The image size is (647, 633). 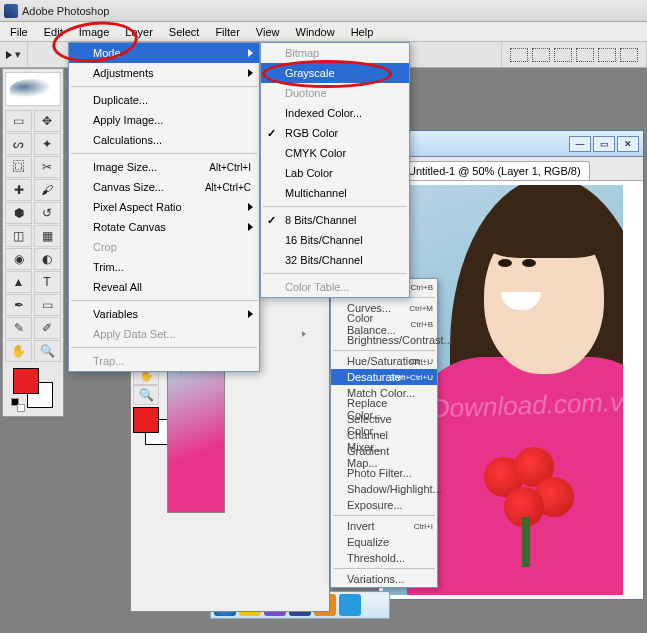 I want to click on arrow-icon, so click(x=9, y=55).